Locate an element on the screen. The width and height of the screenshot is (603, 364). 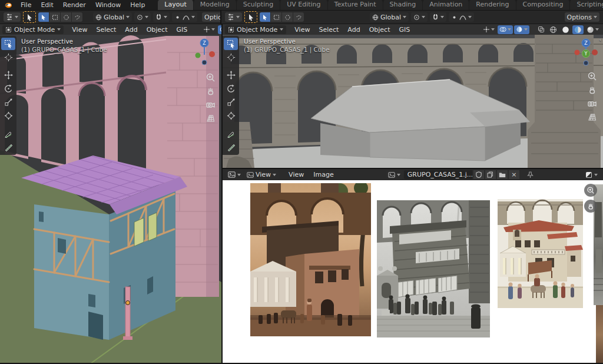
shading-xray-toggle is located at coordinates (541, 29).